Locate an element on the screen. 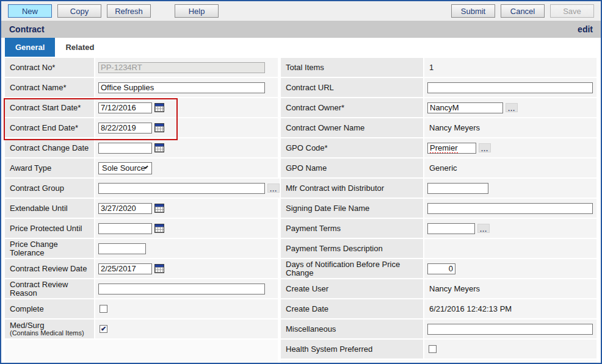  contract-url-input is located at coordinates (510, 88).